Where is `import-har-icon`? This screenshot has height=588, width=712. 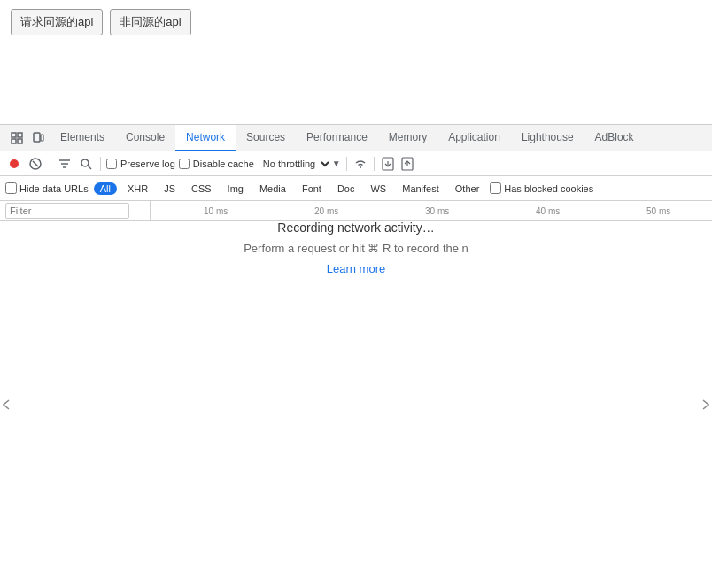 import-har-icon is located at coordinates (388, 164).